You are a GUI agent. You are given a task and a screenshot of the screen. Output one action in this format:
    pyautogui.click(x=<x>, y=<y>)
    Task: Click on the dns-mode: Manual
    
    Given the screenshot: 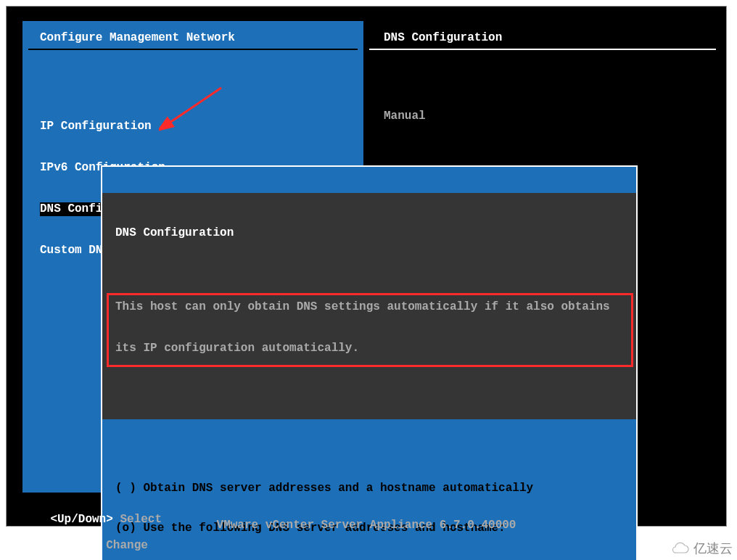 What is the action you would take?
    pyautogui.click(x=457, y=116)
    